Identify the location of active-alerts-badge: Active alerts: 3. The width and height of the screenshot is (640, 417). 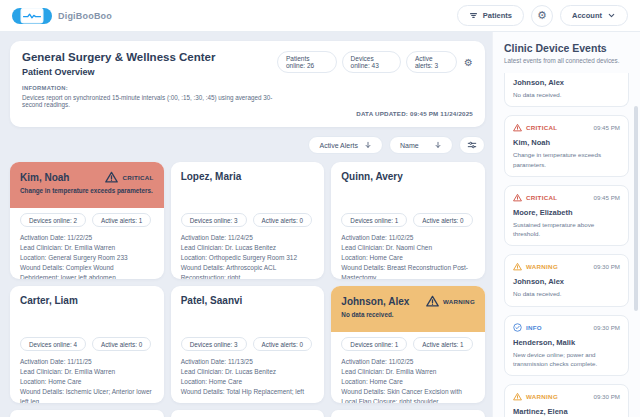
(432, 62).